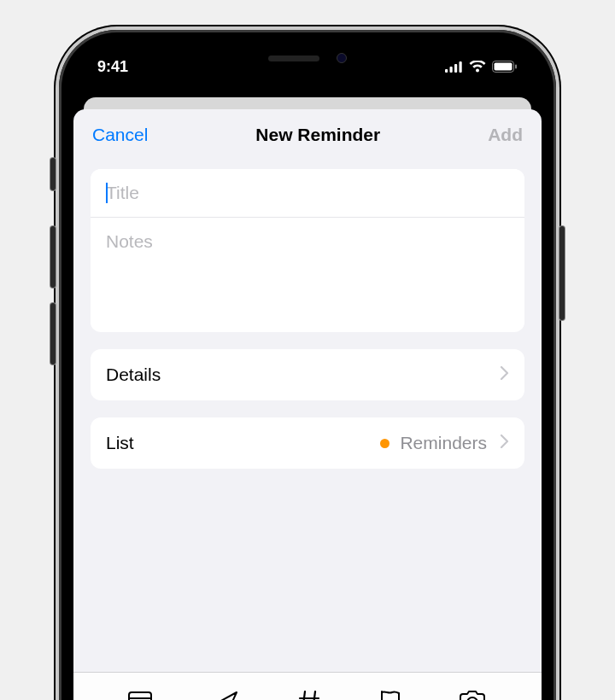 This screenshot has width=615, height=700. Describe the element at coordinates (472, 691) in the screenshot. I see `camera-button` at that location.